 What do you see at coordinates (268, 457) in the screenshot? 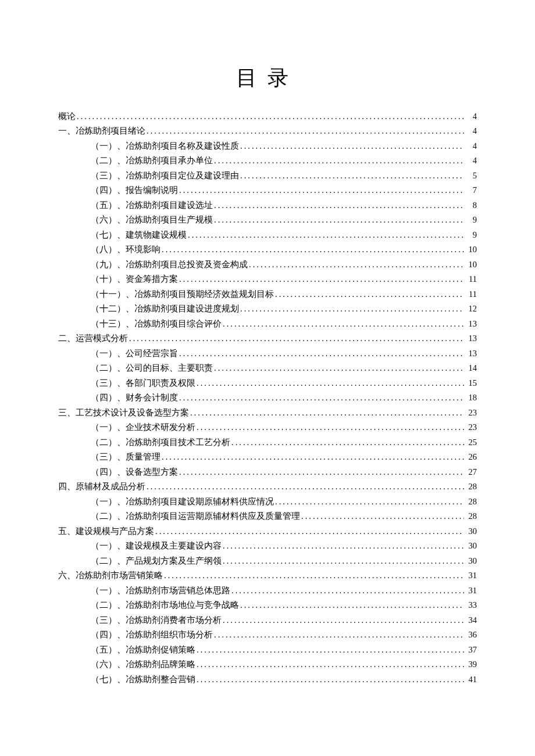
I see `toc-entry: （三）、质量管理26` at bounding box center [268, 457].